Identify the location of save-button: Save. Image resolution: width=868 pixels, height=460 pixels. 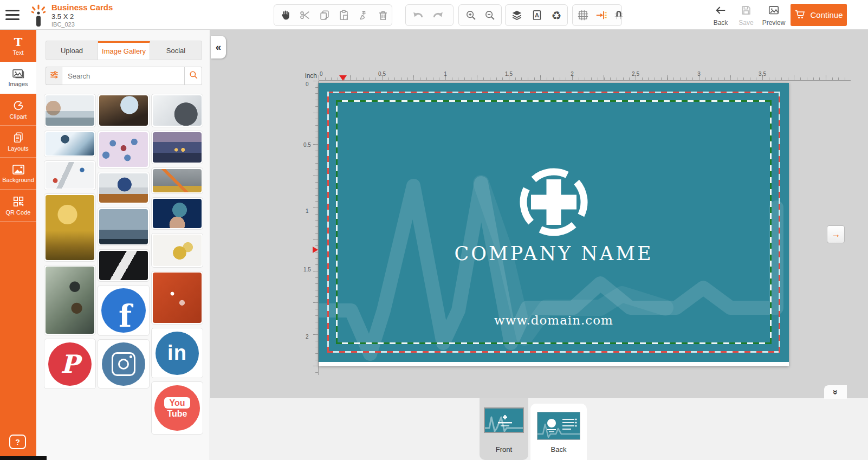
(746, 15).